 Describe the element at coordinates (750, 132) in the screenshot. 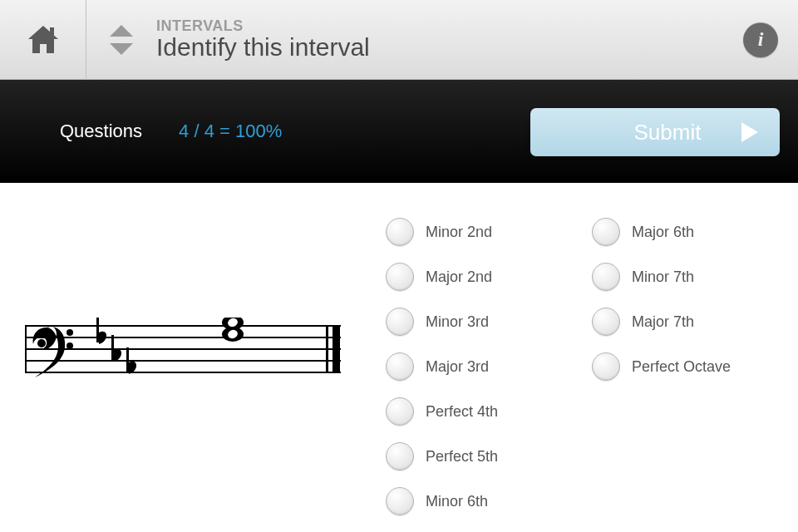

I see `play-arrow-icon` at that location.